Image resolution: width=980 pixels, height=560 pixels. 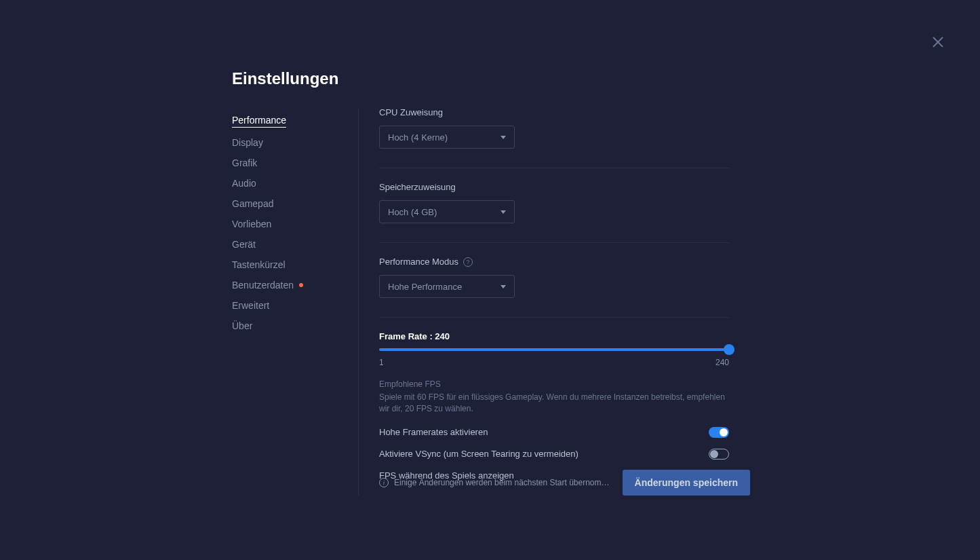 I want to click on save-changes-button: Änderungen speichern, so click(x=686, y=483).